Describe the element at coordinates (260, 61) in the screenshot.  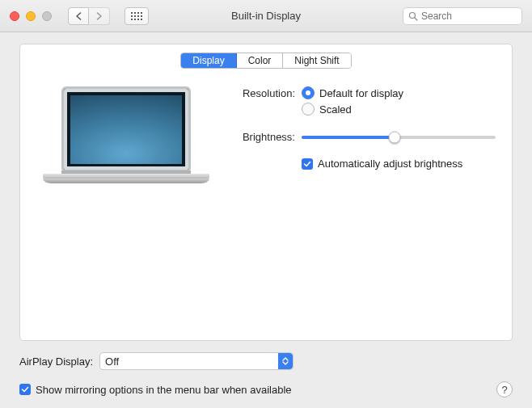
I see `tab-color: Color` at that location.